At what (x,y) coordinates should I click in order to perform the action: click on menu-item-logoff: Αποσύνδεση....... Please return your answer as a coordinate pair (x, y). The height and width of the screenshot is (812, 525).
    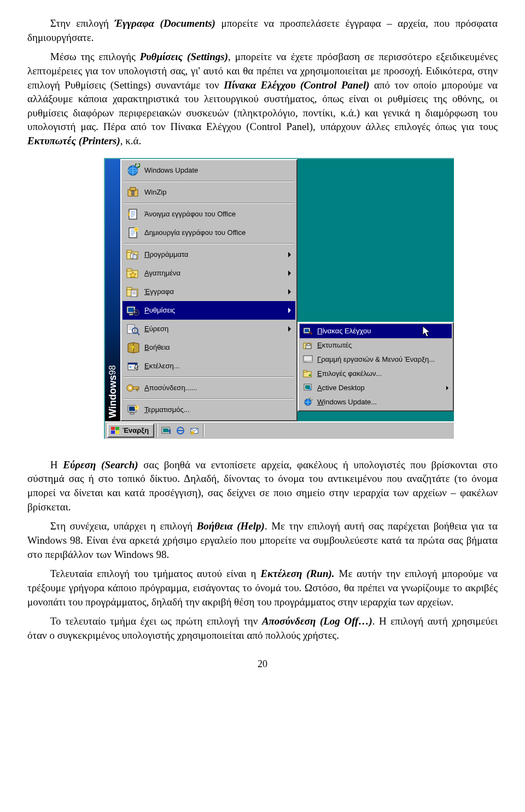
    Looking at the image, I should click on (209, 388).